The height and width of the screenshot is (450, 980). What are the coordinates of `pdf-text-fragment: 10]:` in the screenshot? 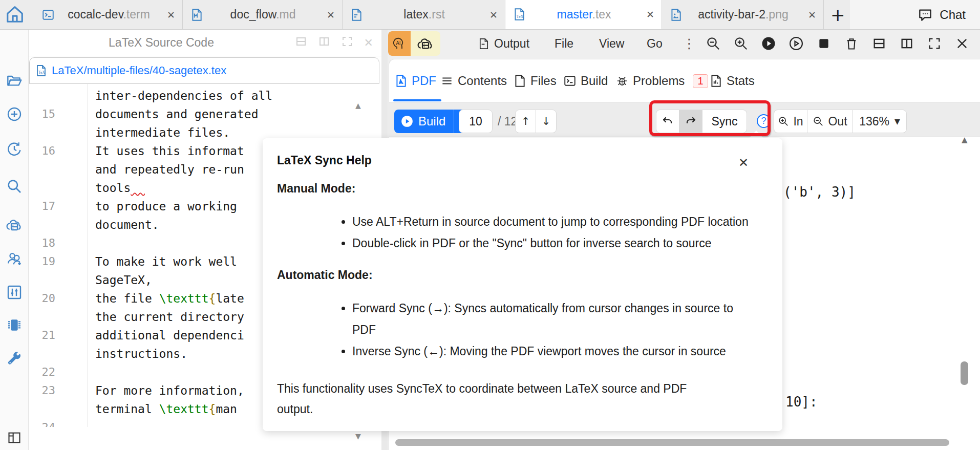 It's located at (802, 402).